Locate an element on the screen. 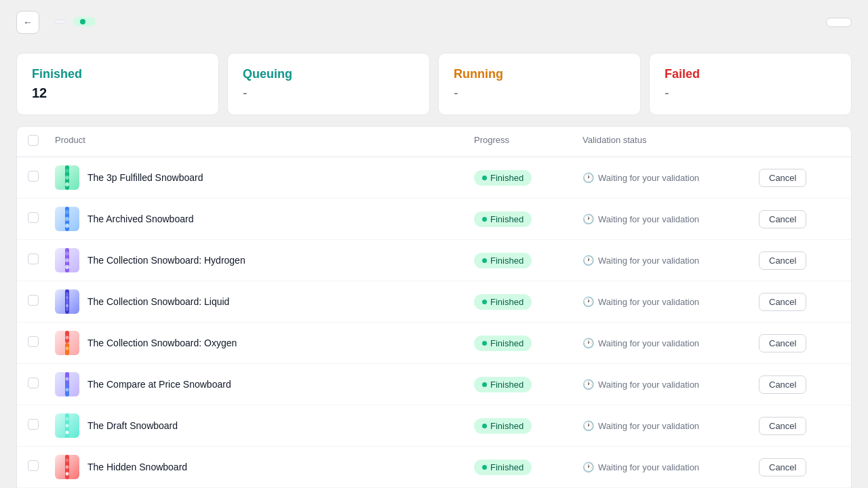 This screenshot has width=868, height=488. checkbox-header is located at coordinates (41, 142).